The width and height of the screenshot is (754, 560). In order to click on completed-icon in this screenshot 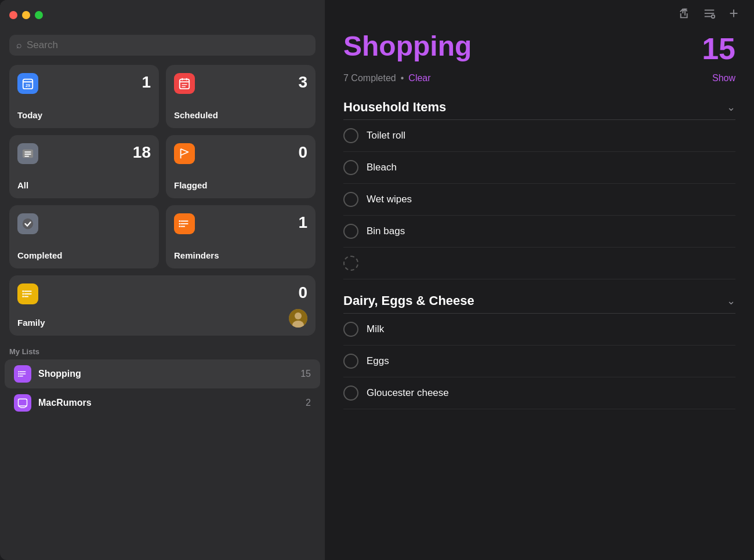, I will do `click(28, 224)`.